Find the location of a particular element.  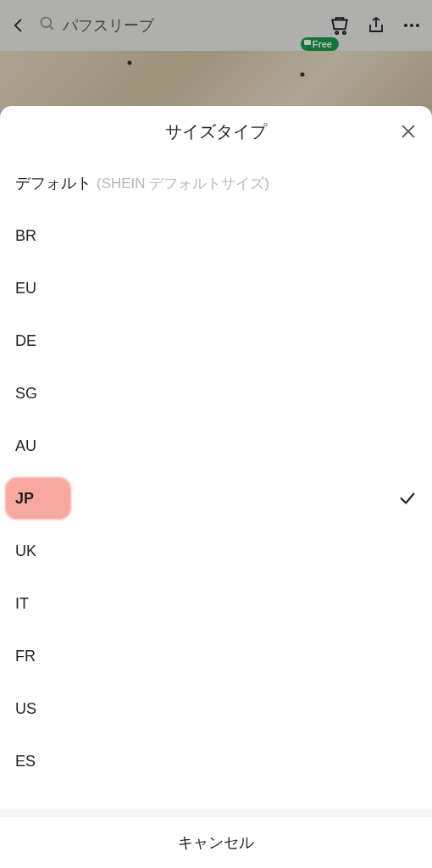

size-option-label: デフォルト(SHEIN デフォルトサイズ) is located at coordinates (142, 183).